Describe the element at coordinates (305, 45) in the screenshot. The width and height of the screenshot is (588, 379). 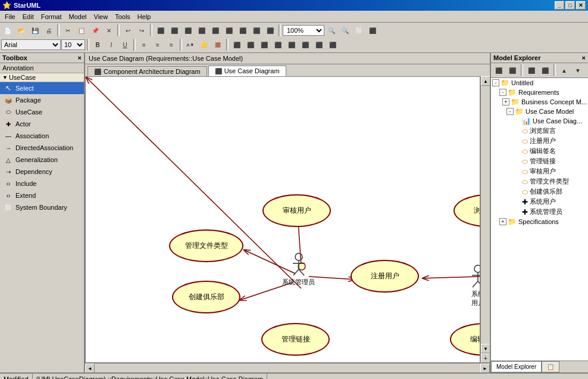
I see `layout-btn-6: ⬛` at that location.